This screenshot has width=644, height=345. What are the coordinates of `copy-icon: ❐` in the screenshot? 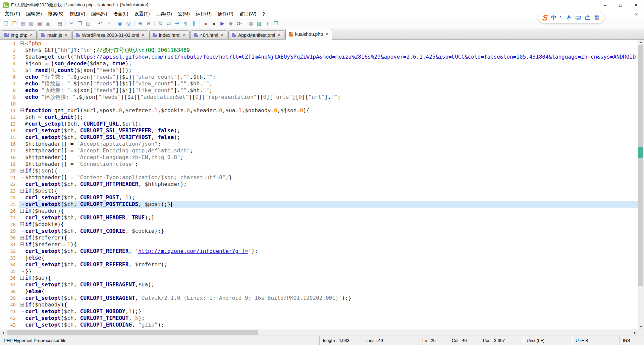 It's located at (80, 23).